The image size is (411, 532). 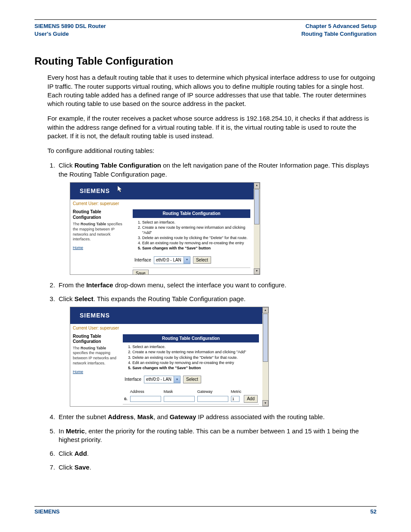 What do you see at coordinates (120, 190) in the screenshot?
I see `cursor-icon` at bounding box center [120, 190].